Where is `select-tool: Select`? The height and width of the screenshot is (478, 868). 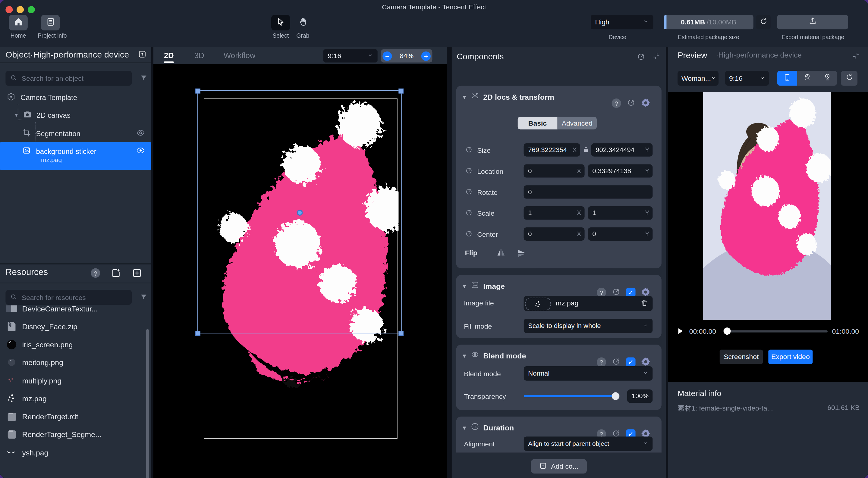
select-tool: Select is located at coordinates (280, 27).